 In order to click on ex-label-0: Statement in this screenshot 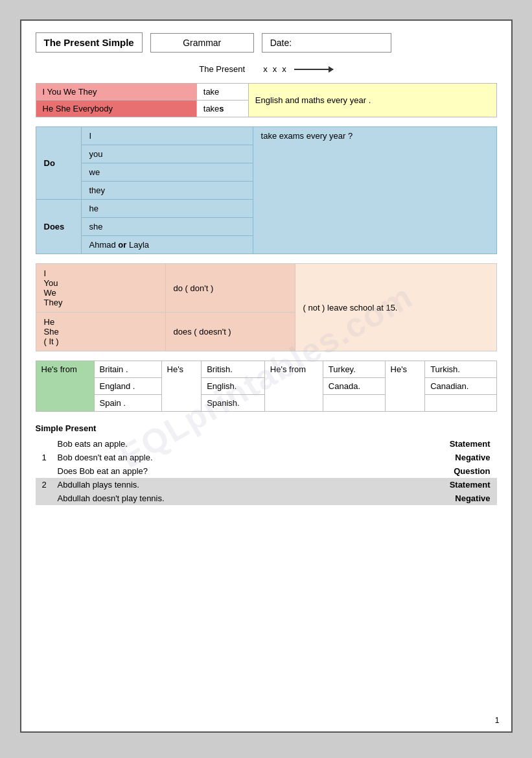, I will do `click(470, 444)`.